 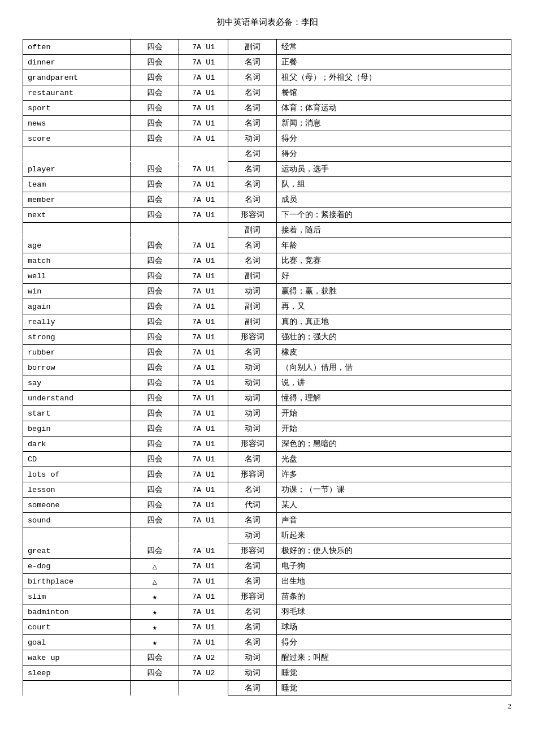 I want to click on table-row: player四会7A U1名词运动员，选手, so click(x=267, y=170).